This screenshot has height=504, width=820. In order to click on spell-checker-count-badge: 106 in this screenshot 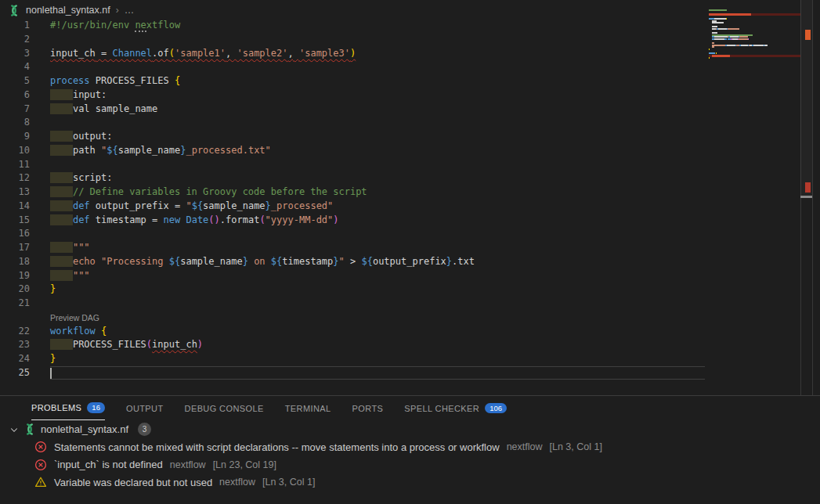, I will do `click(496, 409)`.